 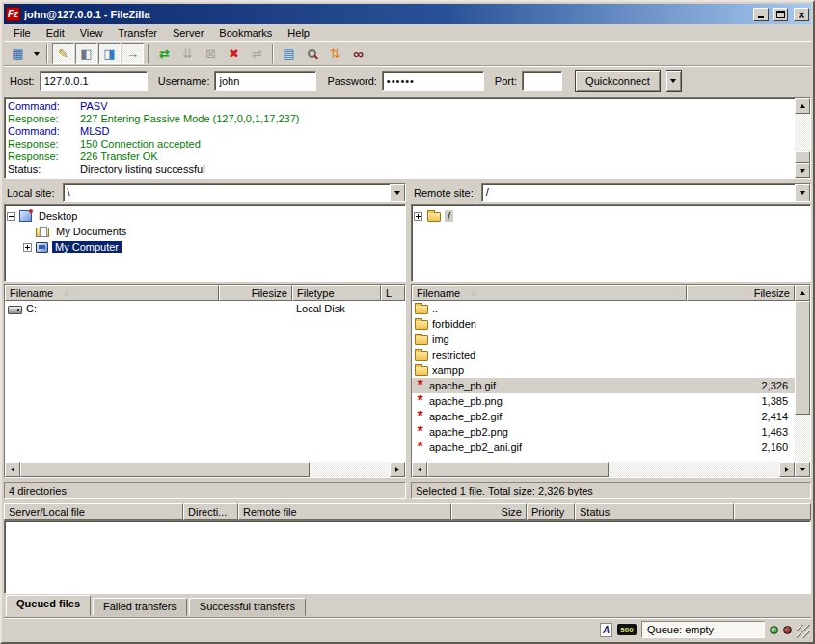 I want to click on maximize-button, so click(x=780, y=14).